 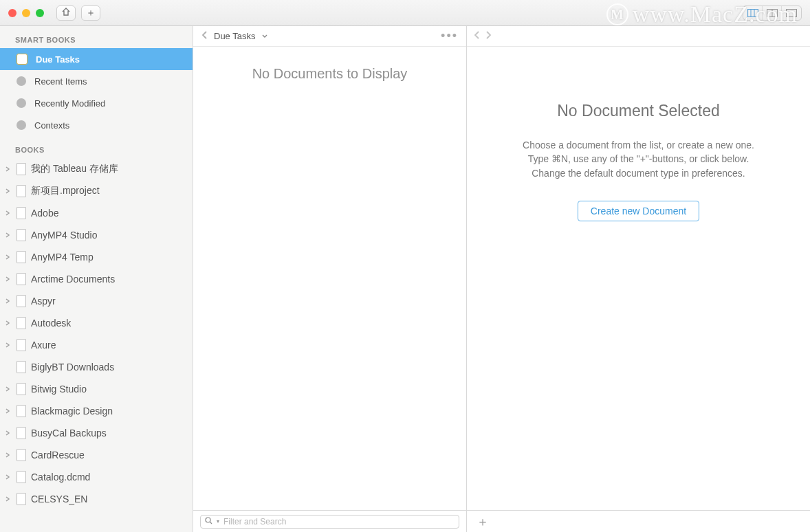 I want to click on sidebar-item-label: Autodesk, so click(x=51, y=323).